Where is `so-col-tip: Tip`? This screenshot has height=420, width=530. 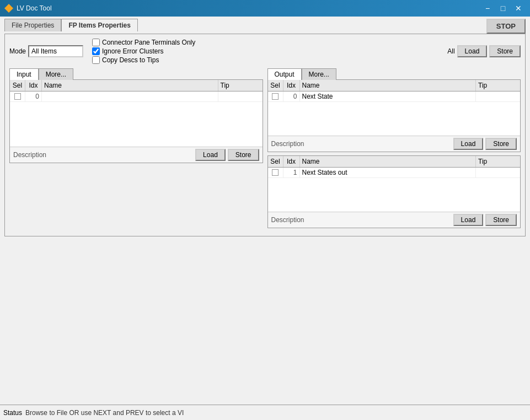
so-col-tip: Tip is located at coordinates (498, 161).